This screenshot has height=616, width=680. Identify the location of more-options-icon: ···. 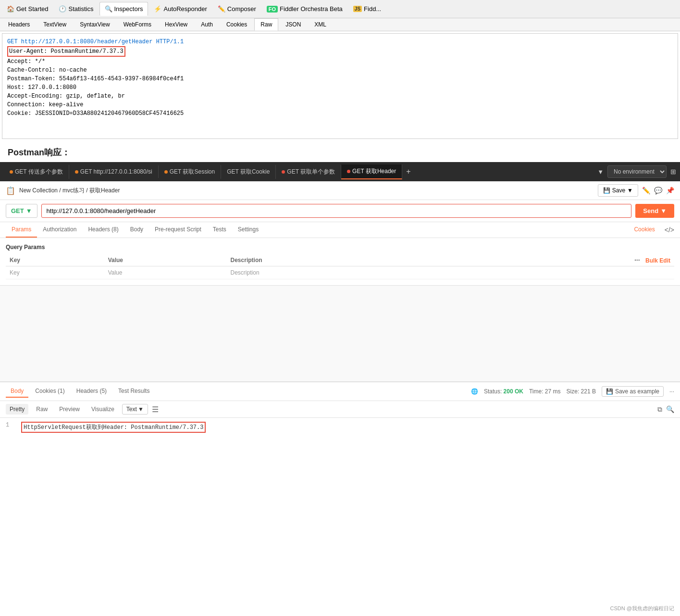
(672, 391).